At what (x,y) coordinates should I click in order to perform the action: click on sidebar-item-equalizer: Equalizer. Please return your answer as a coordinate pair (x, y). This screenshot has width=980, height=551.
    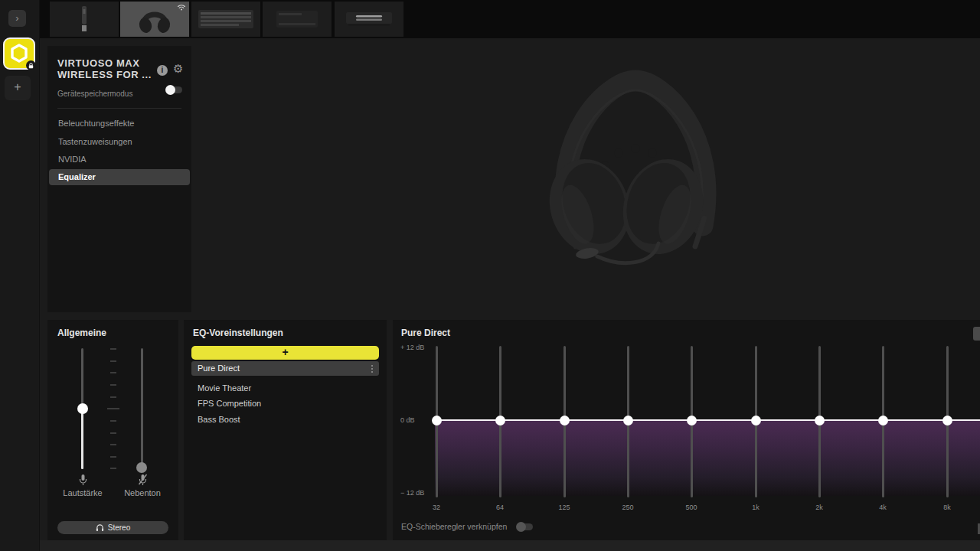
    Looking at the image, I should click on (119, 178).